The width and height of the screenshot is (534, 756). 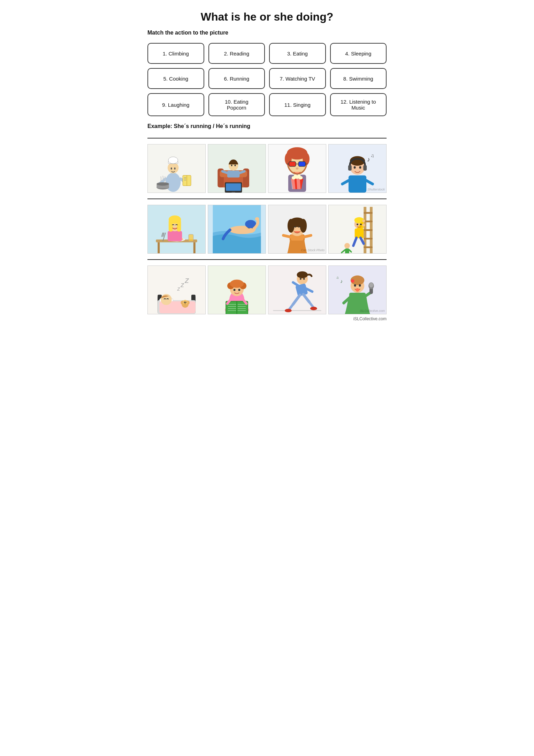 What do you see at coordinates (358, 290) in the screenshot?
I see `image-singing-mic: ♪ ♫ iSLCollective.com` at bounding box center [358, 290].